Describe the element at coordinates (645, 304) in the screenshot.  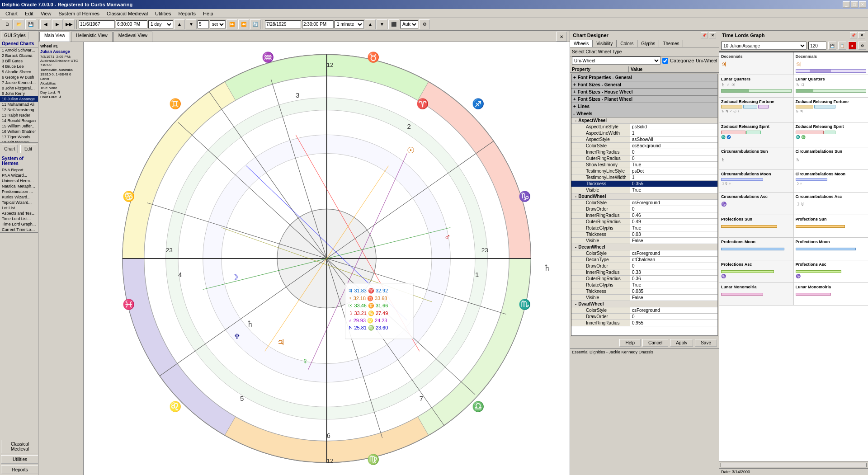
I see `dwad-wheel-section: - DwadWheel` at that location.